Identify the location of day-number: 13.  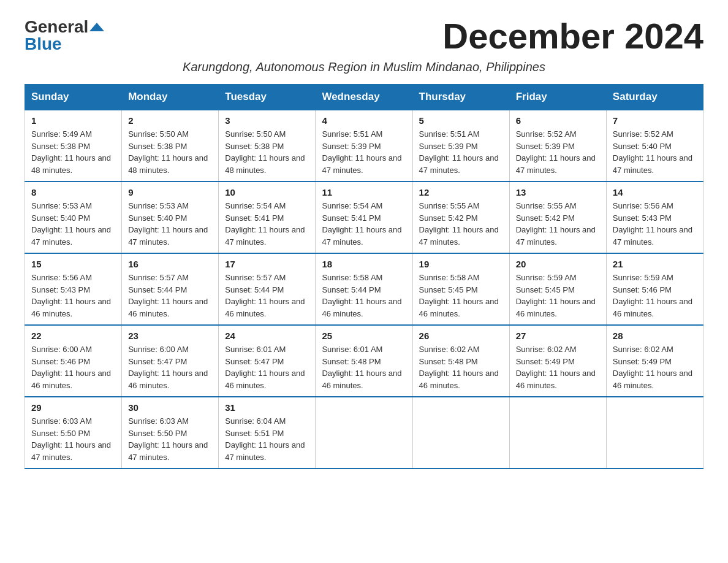
(558, 193).